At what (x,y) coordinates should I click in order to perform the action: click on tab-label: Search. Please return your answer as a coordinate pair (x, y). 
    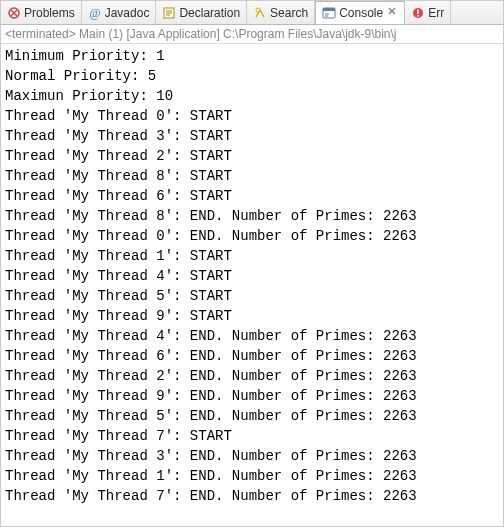
    Looking at the image, I should click on (289, 13).